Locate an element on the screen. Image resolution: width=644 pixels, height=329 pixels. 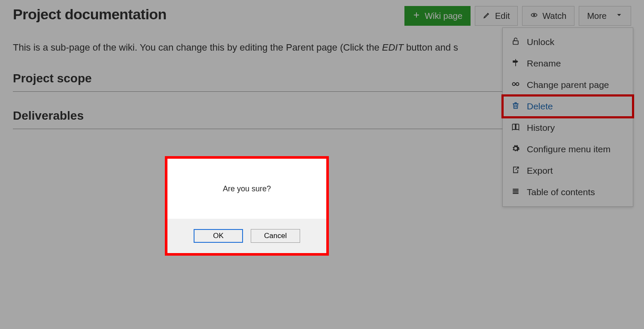
menu-label: Configure menu item is located at coordinates (568, 149).